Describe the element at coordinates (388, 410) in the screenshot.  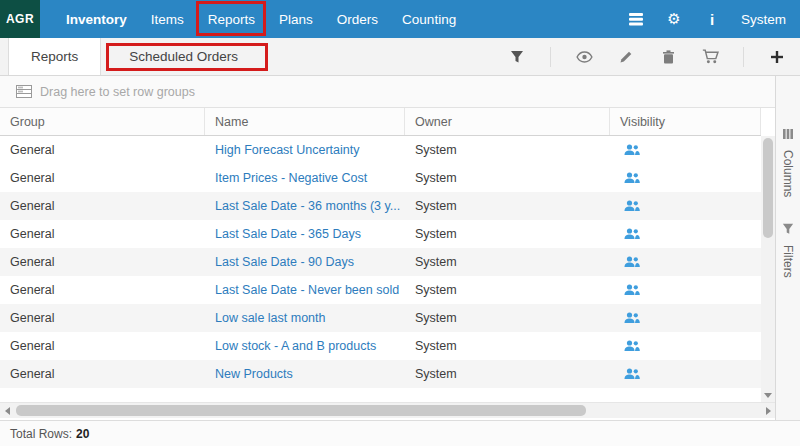
I see `horizontal-scrollbar` at that location.